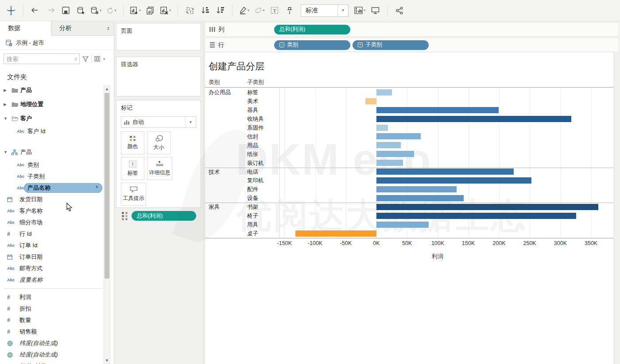 This screenshot has height=364, width=620. I want to click on folder-产品: ▶产品, so click(57, 90).